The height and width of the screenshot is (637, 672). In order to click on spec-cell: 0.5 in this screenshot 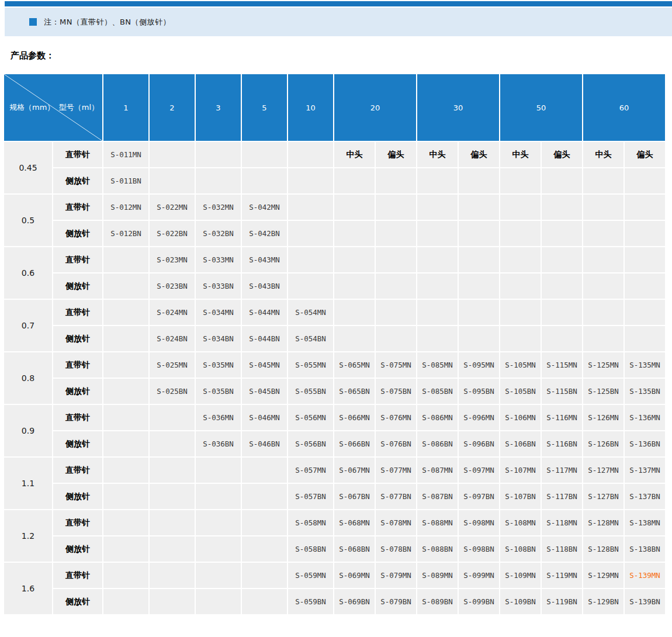, I will do `click(28, 220)`.